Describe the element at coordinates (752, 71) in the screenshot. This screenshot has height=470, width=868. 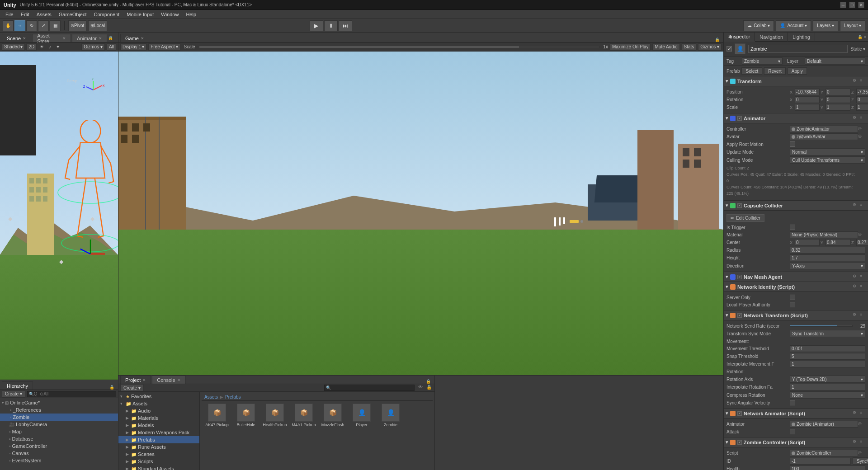
I see `select-btn: Select` at that location.